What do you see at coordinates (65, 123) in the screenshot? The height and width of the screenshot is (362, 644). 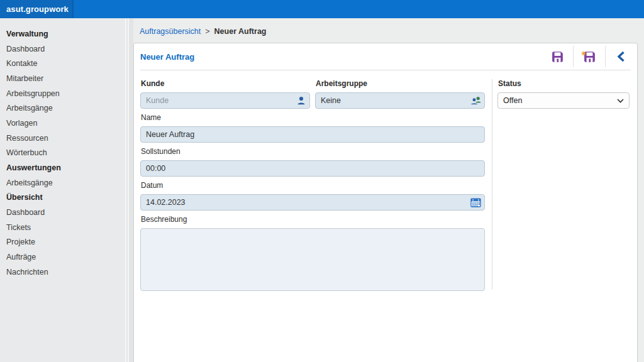 I see `sidebar-item-vorlagen: Vorlagen` at bounding box center [65, 123].